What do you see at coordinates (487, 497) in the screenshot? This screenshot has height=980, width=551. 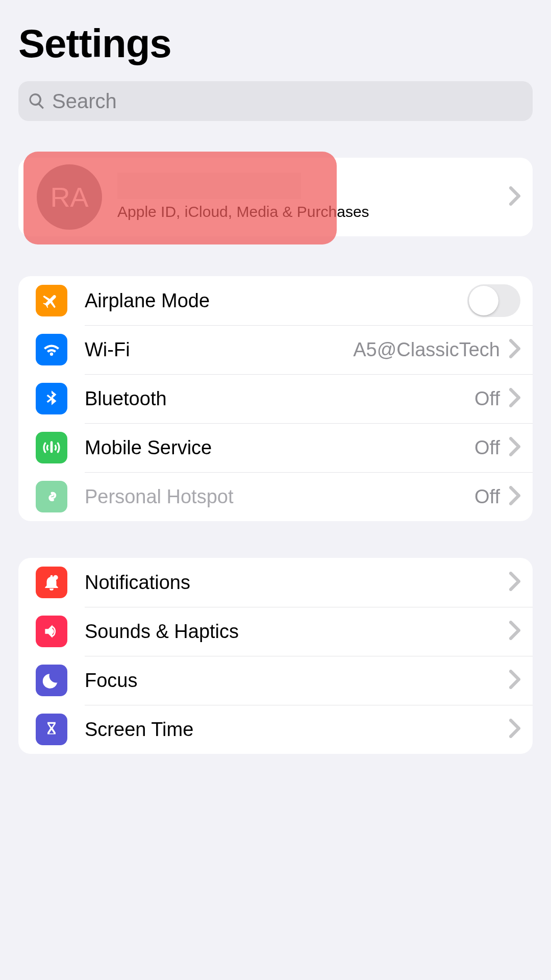 I see `hotspot-value: Off` at bounding box center [487, 497].